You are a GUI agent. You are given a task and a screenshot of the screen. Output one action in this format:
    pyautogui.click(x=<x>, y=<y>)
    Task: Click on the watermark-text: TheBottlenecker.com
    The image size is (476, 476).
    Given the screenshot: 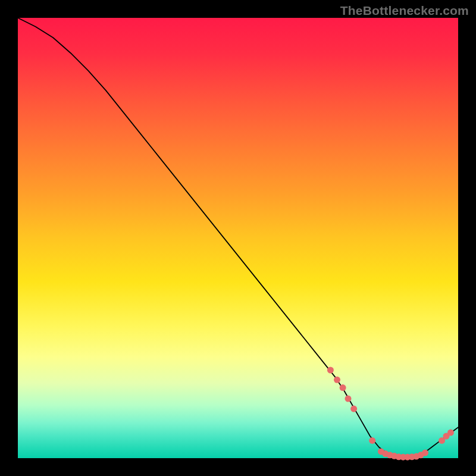 What is the action you would take?
    pyautogui.click(x=405, y=11)
    